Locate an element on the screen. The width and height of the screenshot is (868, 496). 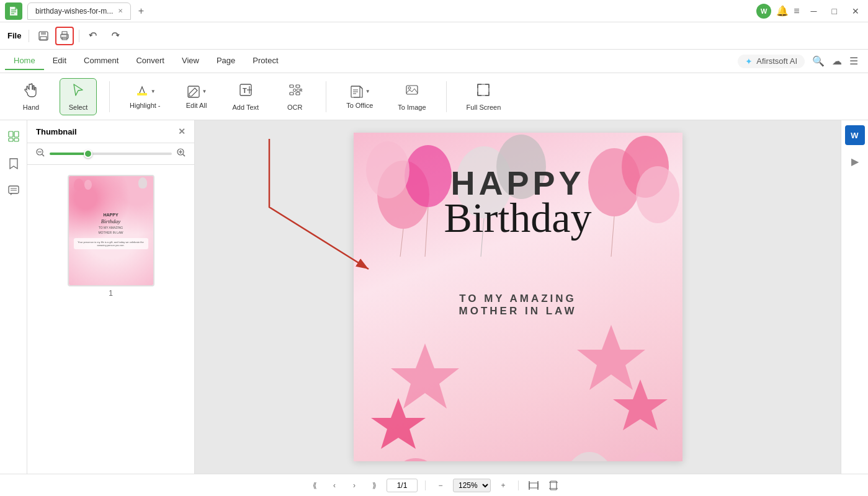
last-page-btn: ⟫ is located at coordinates (374, 485).